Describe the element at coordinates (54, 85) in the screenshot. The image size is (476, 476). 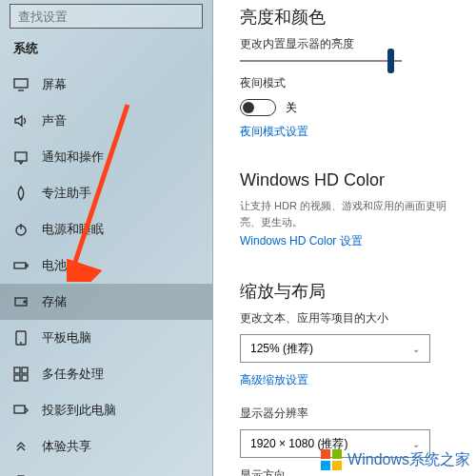
I see `sidebar-item-label: 屏幕` at that location.